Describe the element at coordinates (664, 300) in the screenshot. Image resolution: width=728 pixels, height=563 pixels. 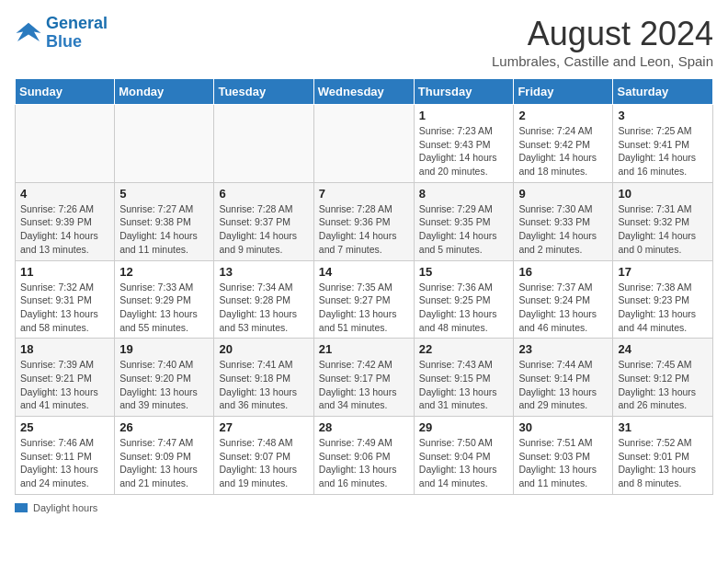
I see `day-cell: 17Sunrise: 7:38 AM Sunset: 9:23 PM Dayli…` at that location.